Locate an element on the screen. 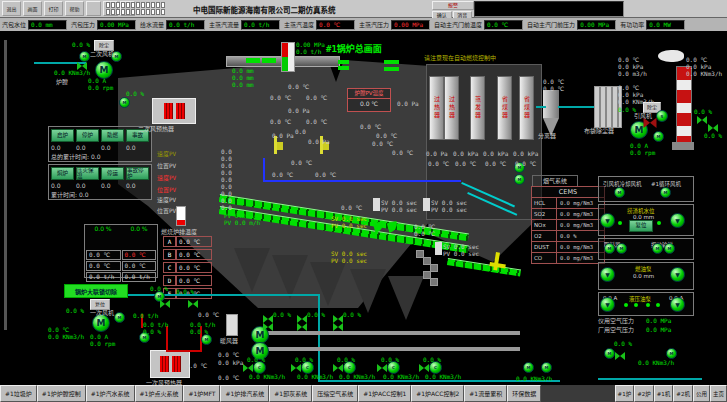 Image resolution: width=727 pixels, height=402 pixels. nav-button: 公用 is located at coordinates (702, 394).